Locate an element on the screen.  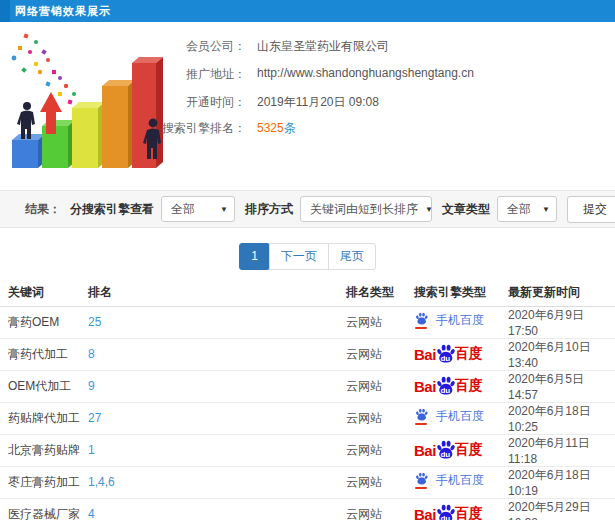
rank-cell: 8 is located at coordinates (217, 354).